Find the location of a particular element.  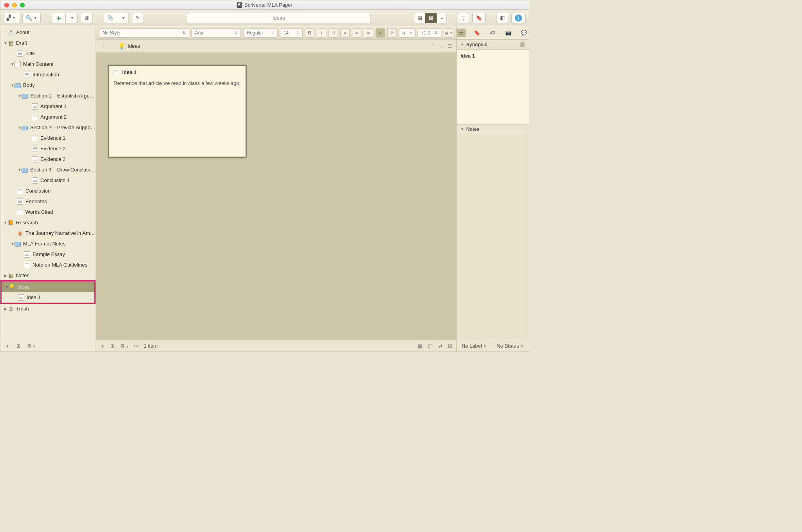

search-button: 🔍▼ is located at coordinates (31, 18).